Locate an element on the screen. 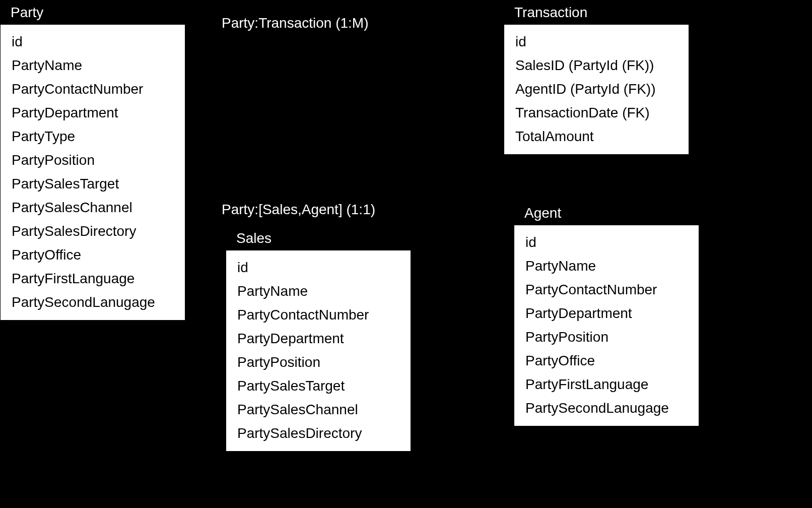  relationship-label-party-sales-agent: Party:[Sales,Agent] (1:1) is located at coordinates (298, 210).